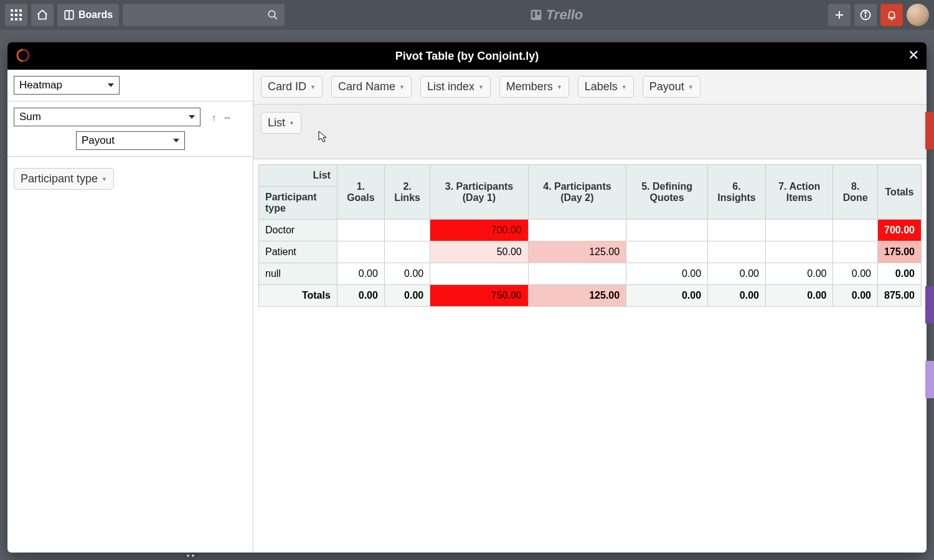 This screenshot has width=934, height=560. Describe the element at coordinates (557, 15) in the screenshot. I see `trello-logo-area: Trello` at that location.